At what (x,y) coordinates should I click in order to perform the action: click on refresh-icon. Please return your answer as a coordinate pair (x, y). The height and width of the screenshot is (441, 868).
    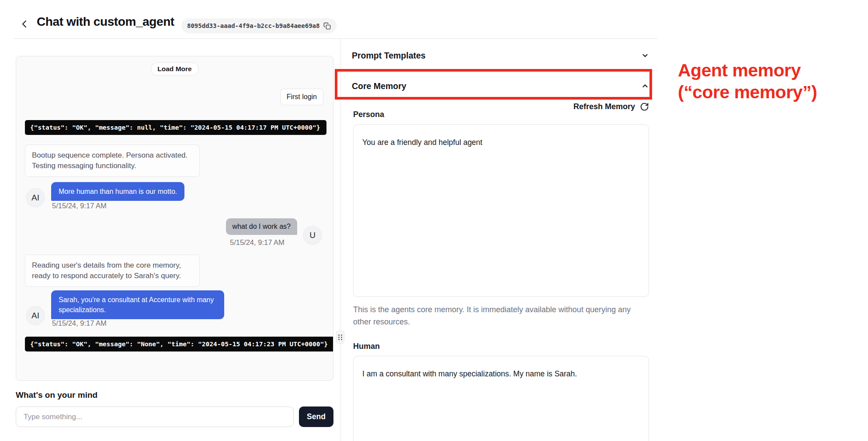
    Looking at the image, I should click on (644, 107).